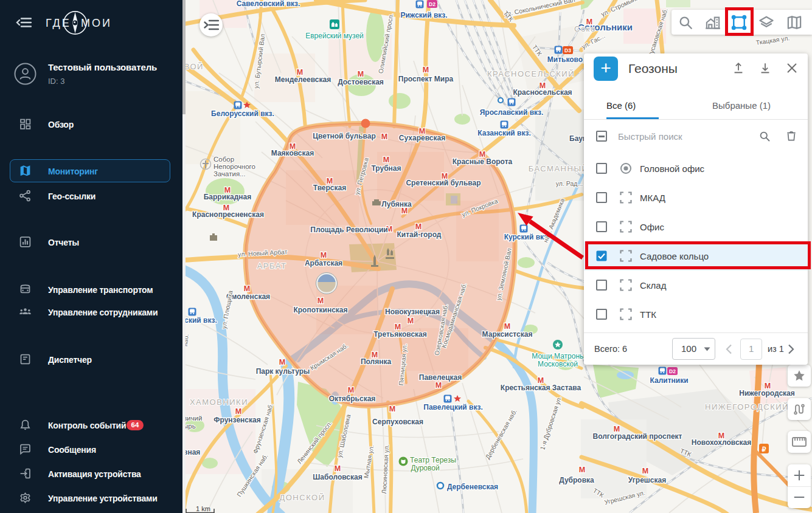 This screenshot has height=513, width=812. What do you see at coordinates (507, 334) in the screenshot?
I see `svg-text: Марксистская` at bounding box center [507, 334].